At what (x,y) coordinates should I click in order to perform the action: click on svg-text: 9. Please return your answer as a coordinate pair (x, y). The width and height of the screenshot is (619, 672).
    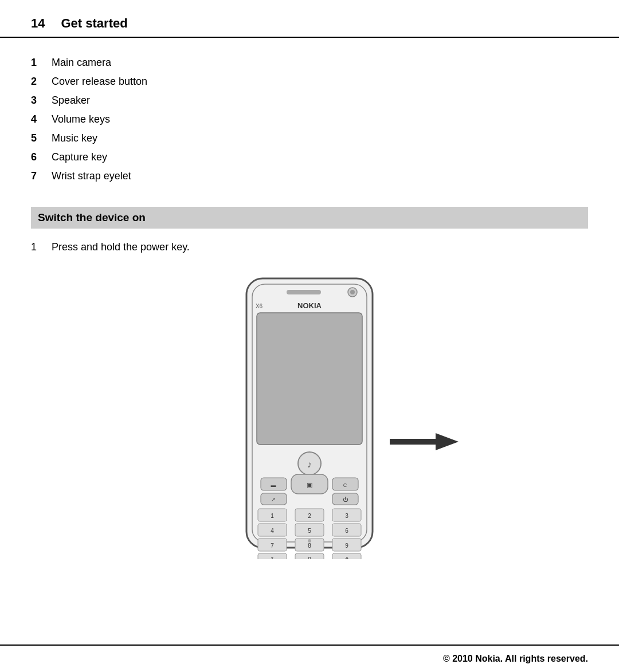
    Looking at the image, I should click on (347, 545).